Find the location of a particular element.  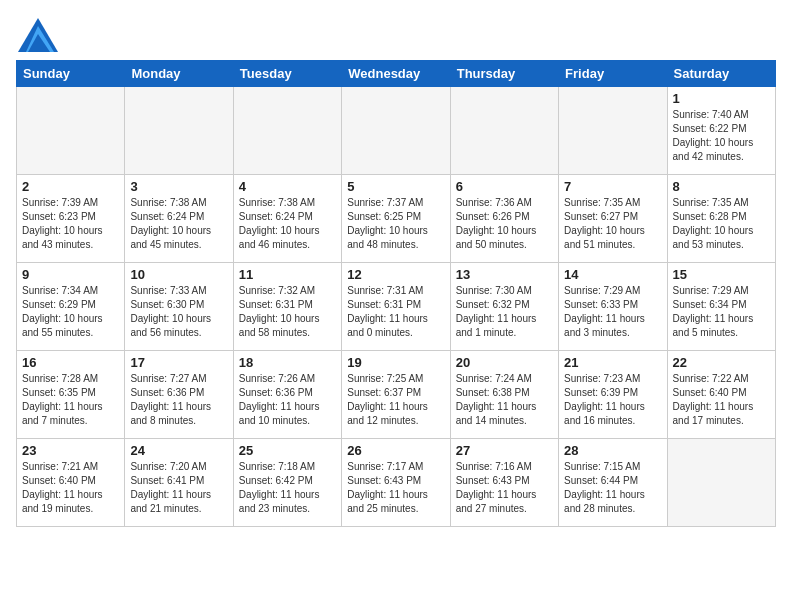

weekday-header-thursday: Thursday is located at coordinates (504, 74).